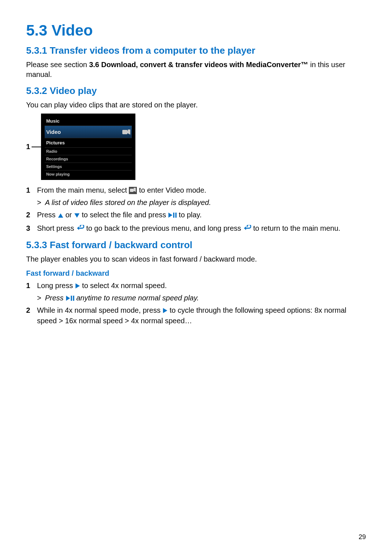  Describe the element at coordinates (32, 229) in the screenshot. I see `step-number: 3` at that location.